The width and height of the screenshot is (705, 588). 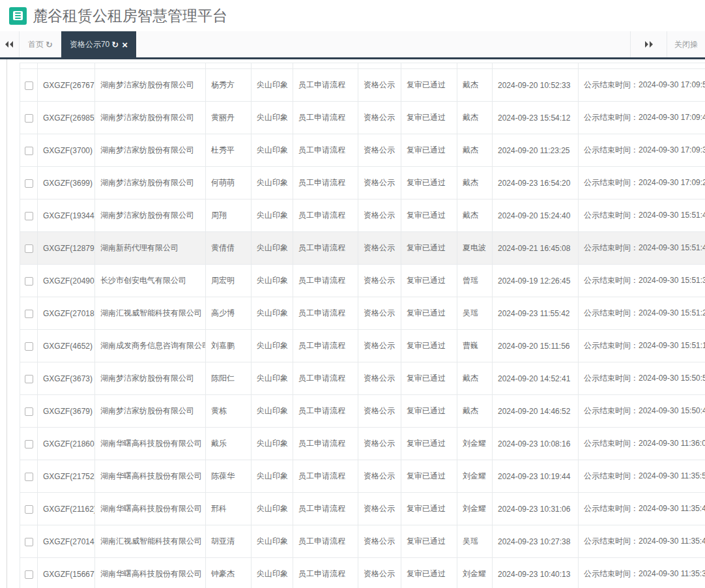 What do you see at coordinates (362, 346) in the screenshot?
I see `table-row: GXGZF(4652)湖南成发商务信息咨询有限公司刘嘉鹏尖山印象员工申请流程资格…` at bounding box center [362, 346].